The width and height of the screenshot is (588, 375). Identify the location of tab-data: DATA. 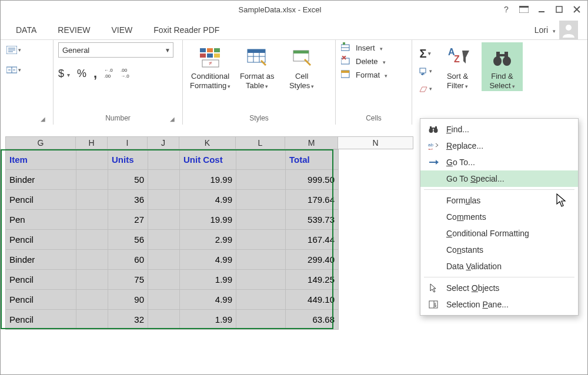
(26, 31).